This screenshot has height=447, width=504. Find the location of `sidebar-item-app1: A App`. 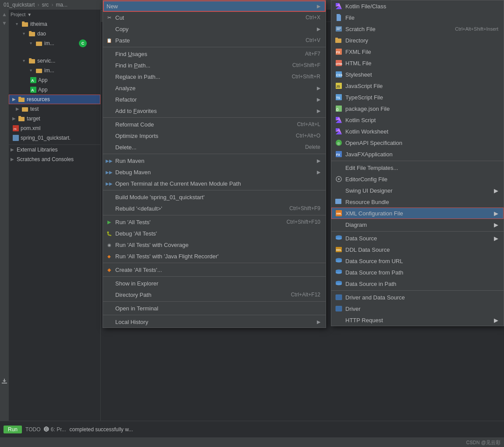

sidebar-item-app1: A App is located at coordinates (54, 80).